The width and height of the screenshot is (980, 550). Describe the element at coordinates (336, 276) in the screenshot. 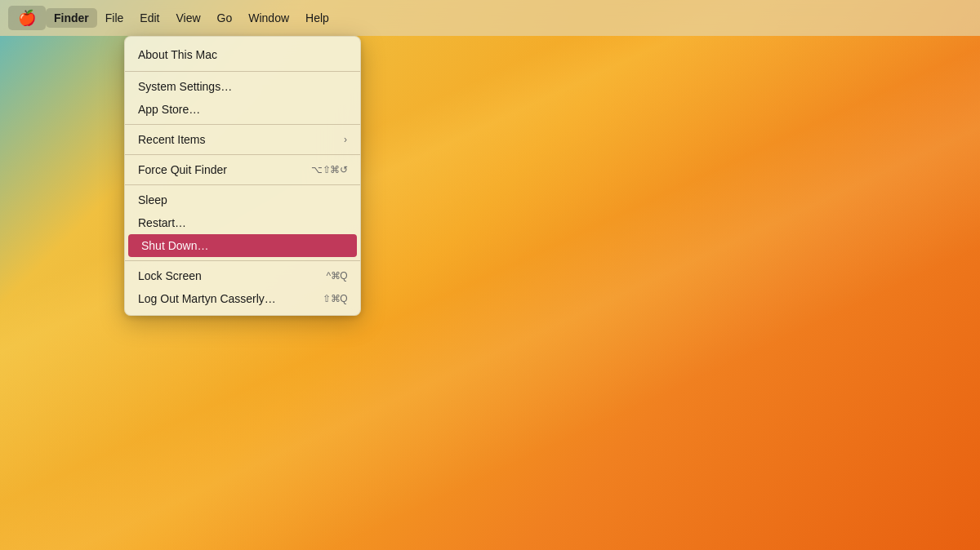

I see `lock-screen-shortcut: ^⌘Q` at that location.